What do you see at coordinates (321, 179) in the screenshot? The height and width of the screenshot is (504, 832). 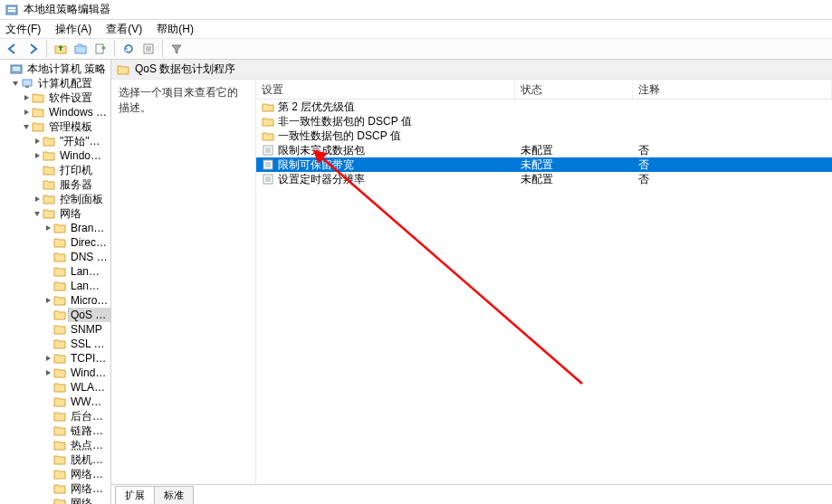 I see `row-name: 设置定时器分辨率` at bounding box center [321, 179].